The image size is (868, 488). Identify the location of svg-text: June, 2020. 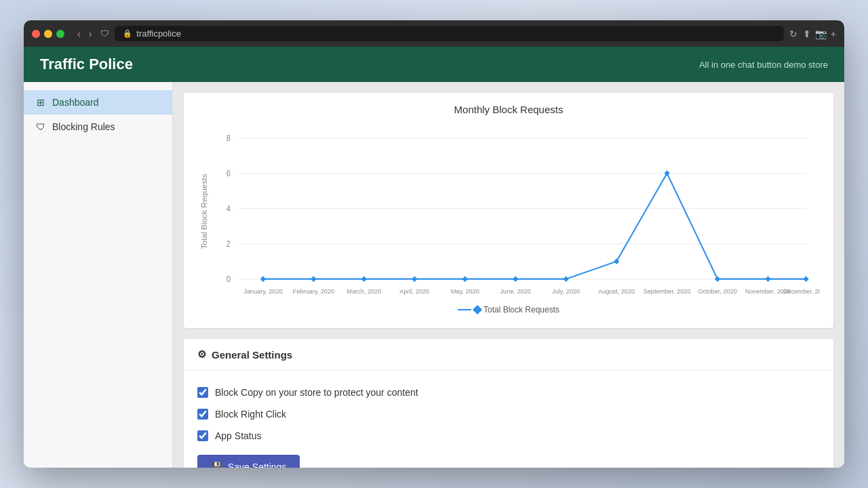
(515, 291).